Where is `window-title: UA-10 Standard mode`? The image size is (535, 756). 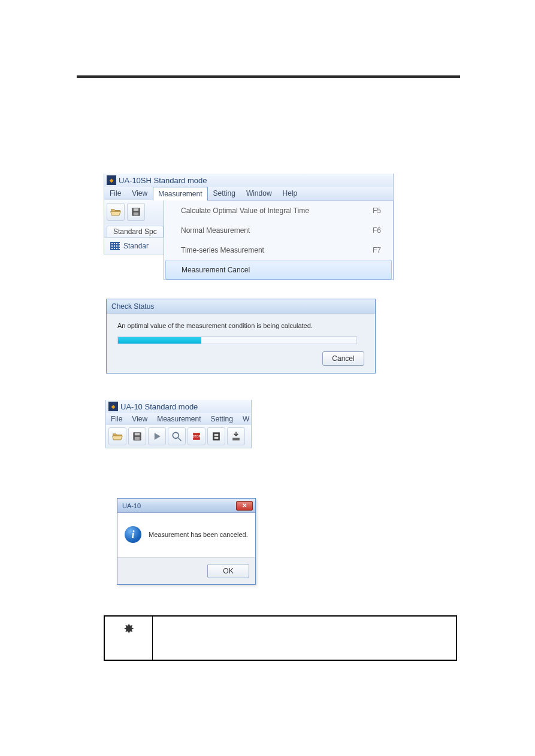 window-title: UA-10 Standard mode is located at coordinates (159, 407).